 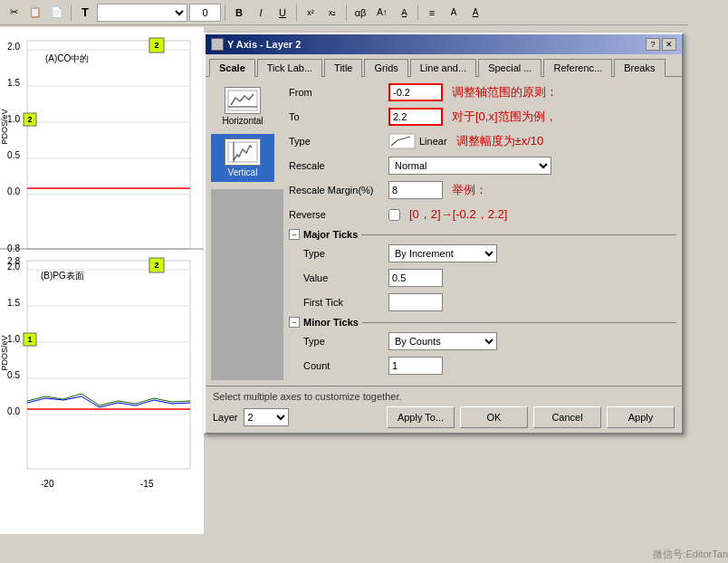 What do you see at coordinates (339, 92) in the screenshot?
I see `from-label: From` at bounding box center [339, 92].